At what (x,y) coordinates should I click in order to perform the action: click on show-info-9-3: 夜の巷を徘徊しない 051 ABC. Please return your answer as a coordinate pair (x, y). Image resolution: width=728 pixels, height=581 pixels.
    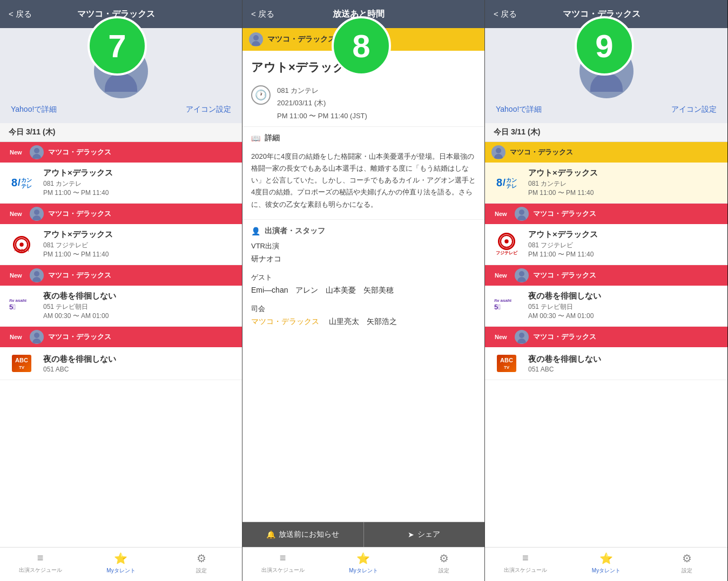
    Looking at the image, I should click on (624, 364).